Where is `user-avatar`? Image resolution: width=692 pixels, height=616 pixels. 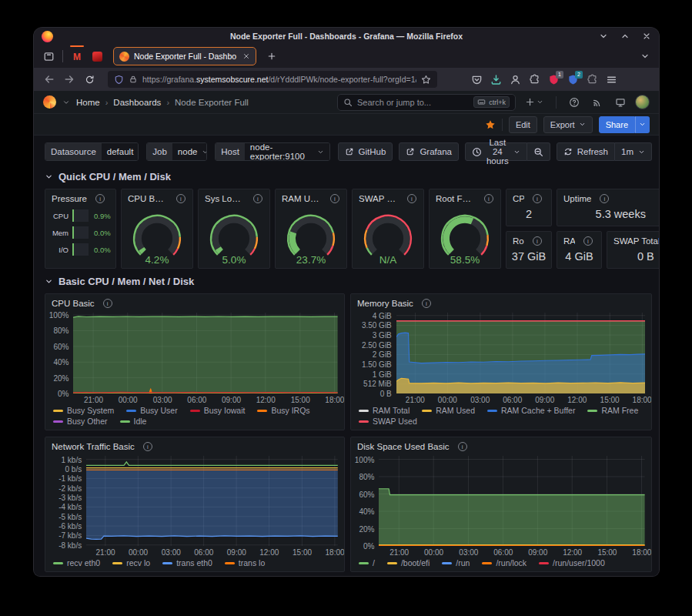
user-avatar is located at coordinates (642, 102).